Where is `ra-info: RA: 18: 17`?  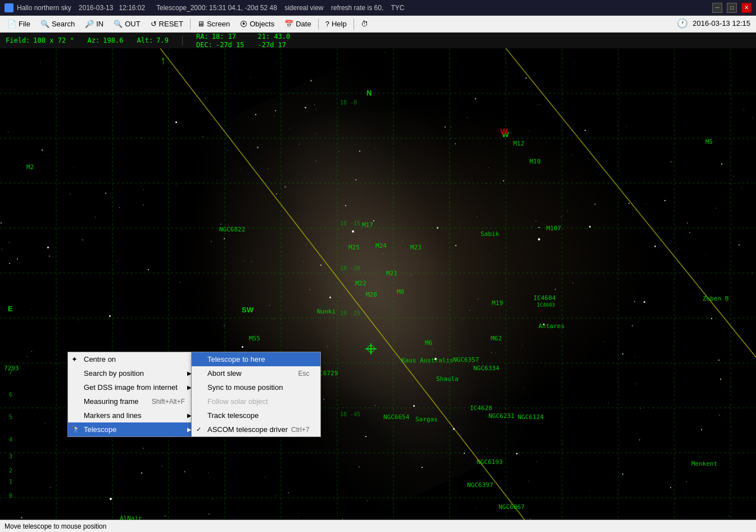
ra-info: RA: 18: 17 is located at coordinates (220, 37).